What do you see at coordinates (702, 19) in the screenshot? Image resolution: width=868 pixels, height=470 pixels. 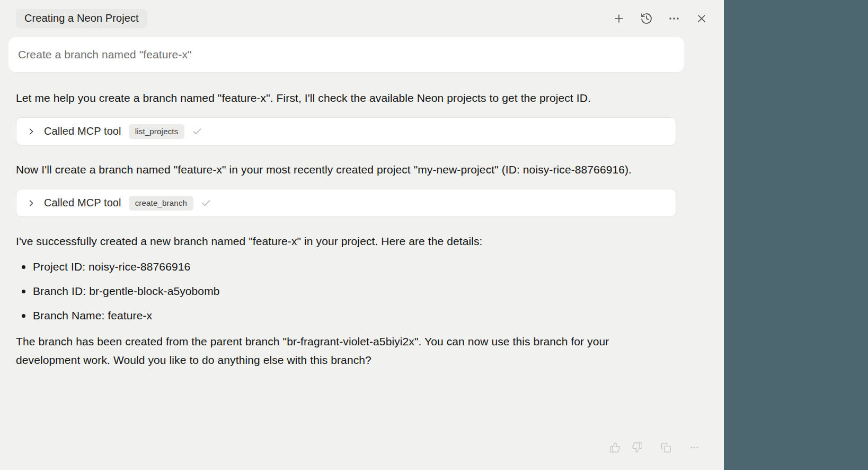 I see `close-button` at bounding box center [702, 19].